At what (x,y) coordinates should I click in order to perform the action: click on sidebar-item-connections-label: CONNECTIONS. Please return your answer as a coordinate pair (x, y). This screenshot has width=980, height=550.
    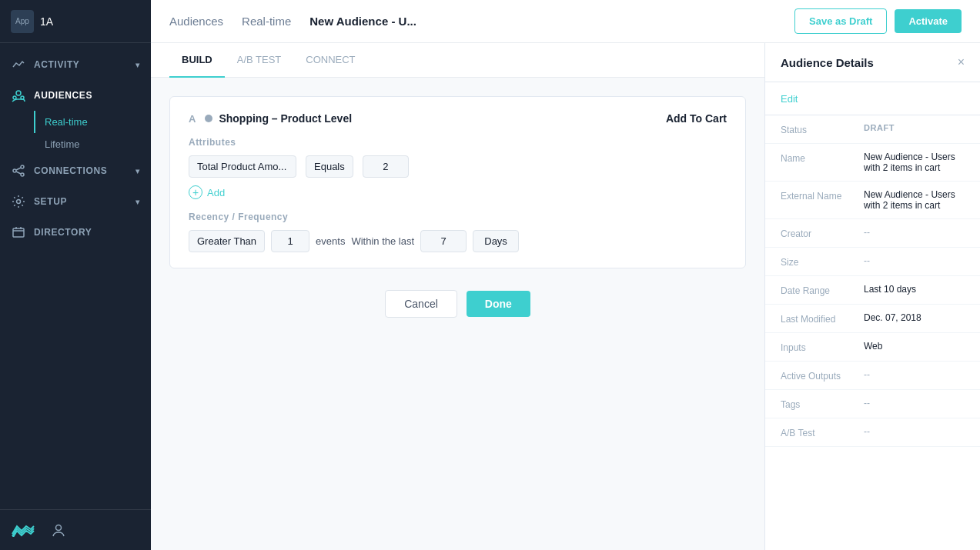
    Looking at the image, I should click on (71, 171).